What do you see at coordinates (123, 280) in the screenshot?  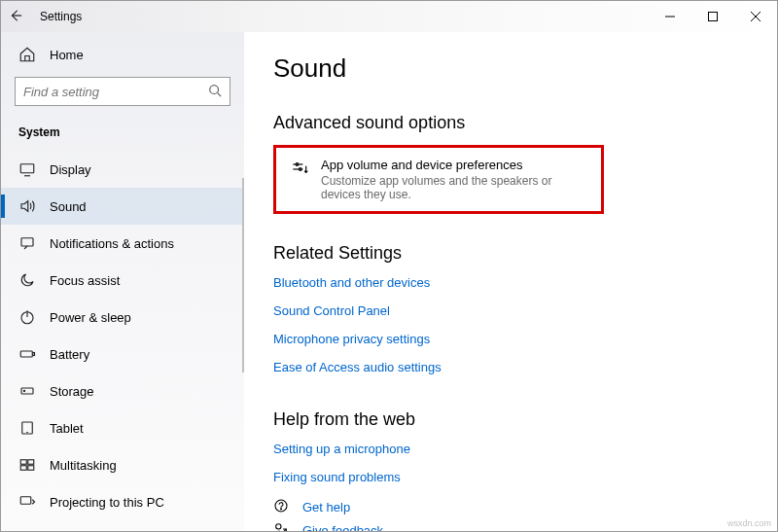 I see `sidebar-item-focus-assist: Focus assist` at bounding box center [123, 280].